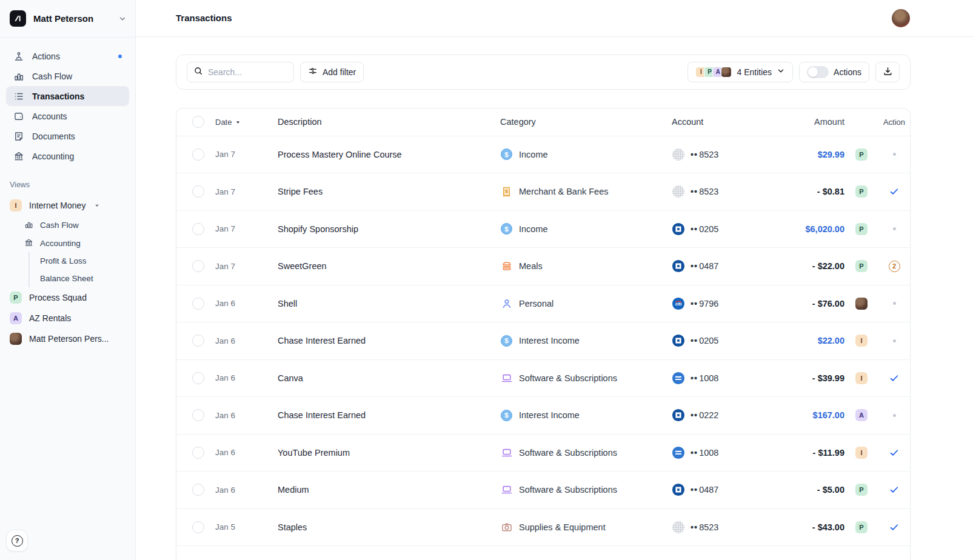 Image resolution: width=973 pixels, height=560 pixels. I want to click on view-label: Balance Sheet, so click(67, 279).